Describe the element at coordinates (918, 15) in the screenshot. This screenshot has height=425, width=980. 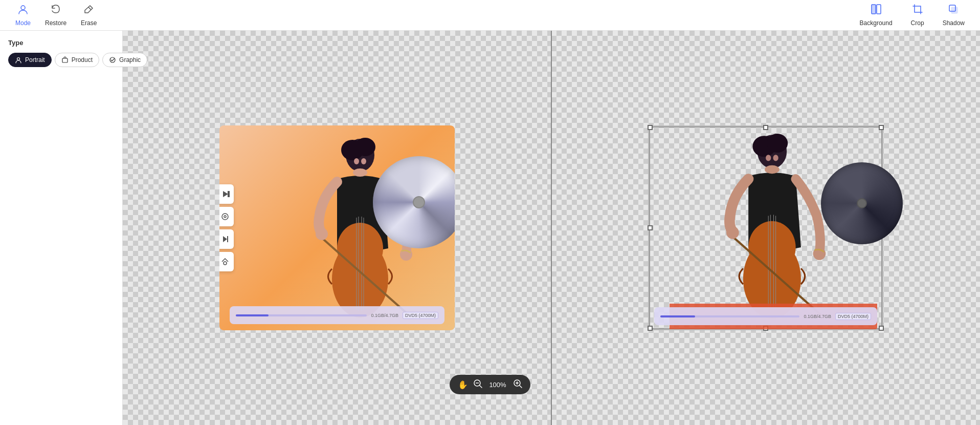
I see `crop-button: Crop` at that location.